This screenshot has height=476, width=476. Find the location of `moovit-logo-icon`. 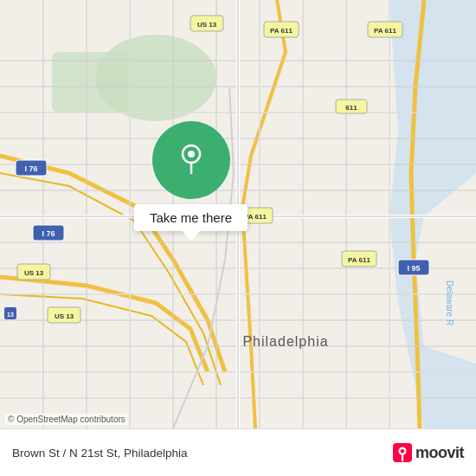

moovit-logo-icon is located at coordinates (402, 453).